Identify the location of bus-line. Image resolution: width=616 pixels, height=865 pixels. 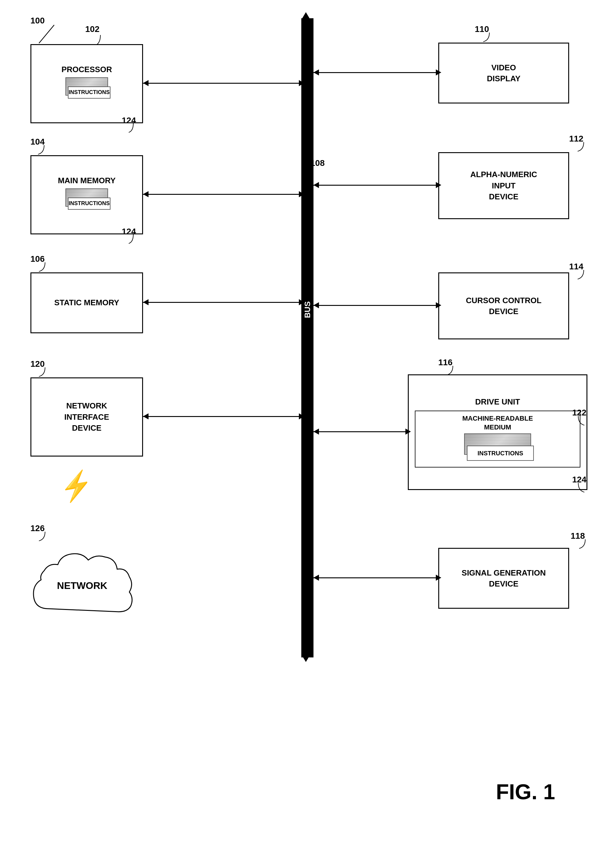
(307, 338).